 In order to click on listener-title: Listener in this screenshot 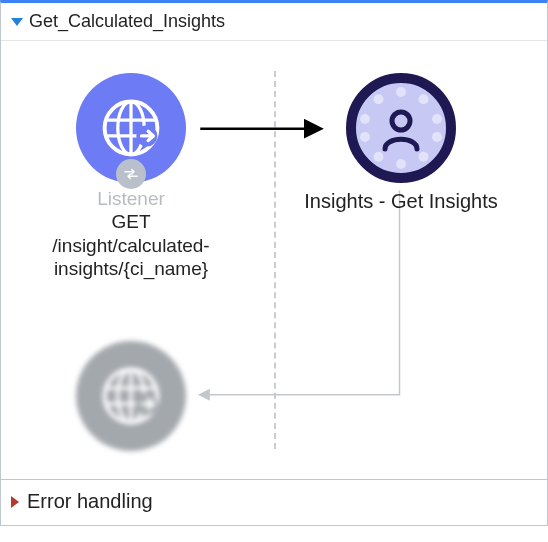, I will do `click(131, 200)`.